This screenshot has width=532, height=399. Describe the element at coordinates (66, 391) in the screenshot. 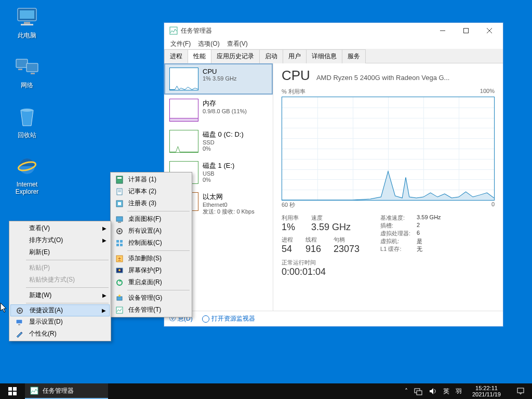

I see `taskbar-item-taskmanager: 任务管理器` at that location.